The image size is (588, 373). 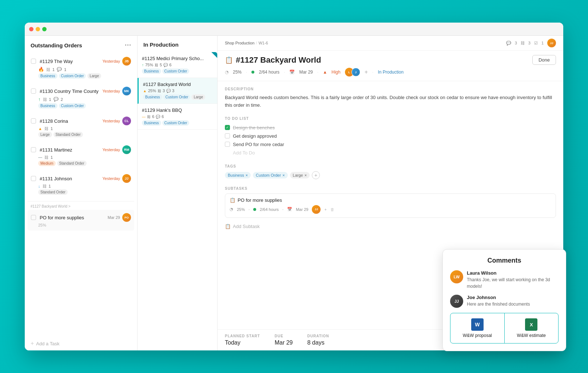 I want to click on task-item-martinez: #1131 Martinez Yesterday RM — ⛓ 1 Medium, so click(x=81, y=156).